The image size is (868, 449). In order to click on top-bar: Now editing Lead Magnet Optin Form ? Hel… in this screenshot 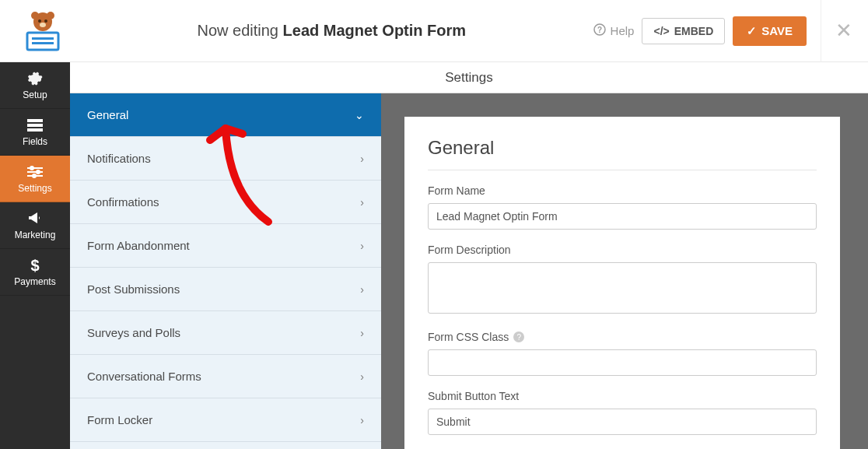, I will do `click(434, 31)`.